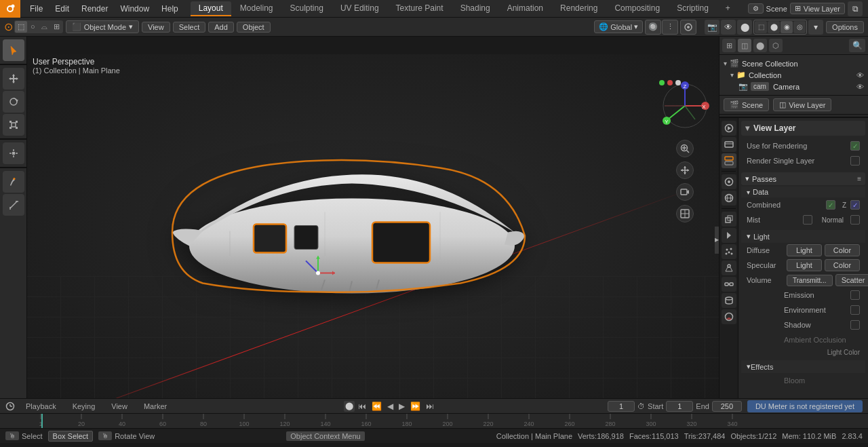  I want to click on header-select-extra: ⊞, so click(57, 27).